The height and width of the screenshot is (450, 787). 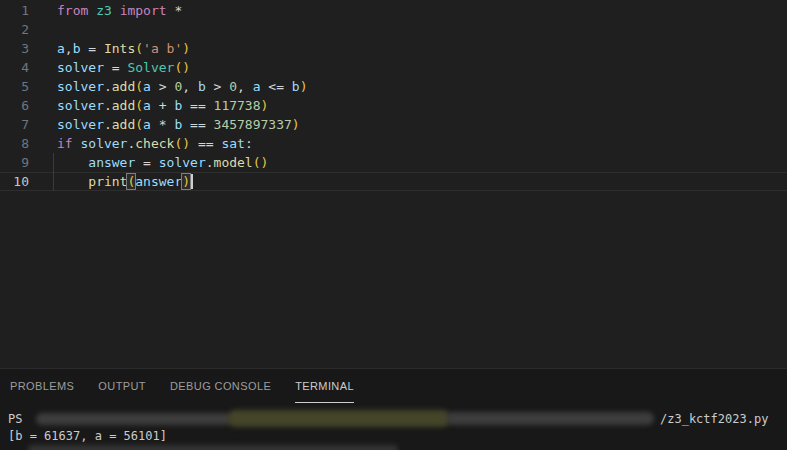 What do you see at coordinates (714, 420) in the screenshot?
I see `terminal-script-filename: /z3_kctf2023.py` at bounding box center [714, 420].